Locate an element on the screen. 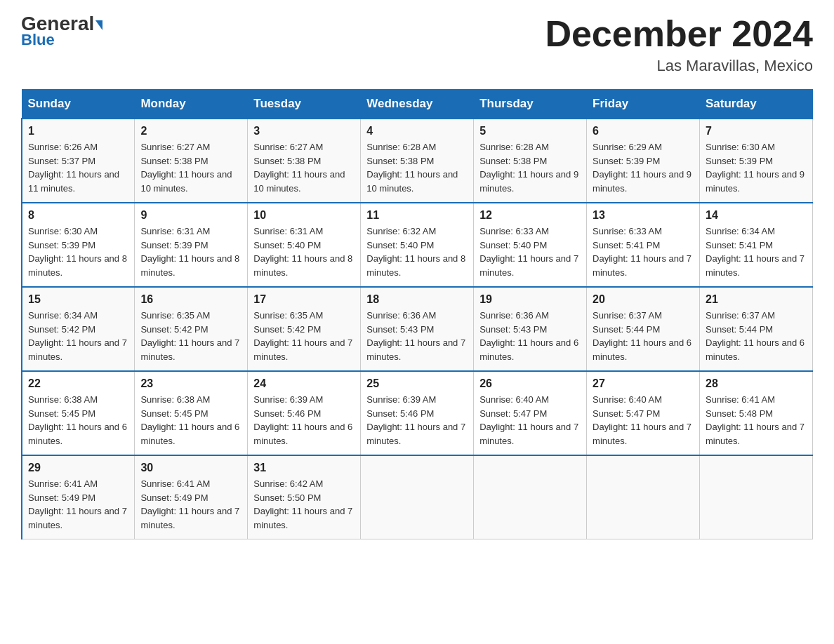  day-info: Sunrise: 6:33 AMSunset: 5:41 PMDaylight:… is located at coordinates (643, 252).